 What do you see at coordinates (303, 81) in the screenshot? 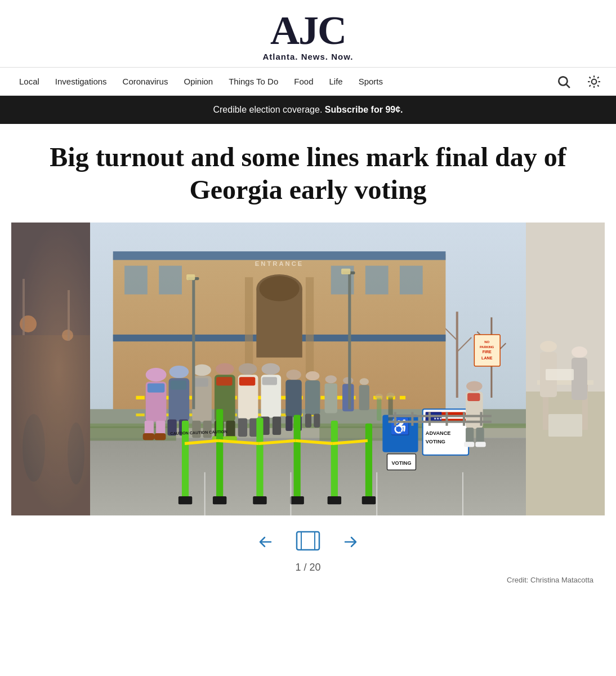
I see `nav-item-food: Food` at bounding box center [303, 81].